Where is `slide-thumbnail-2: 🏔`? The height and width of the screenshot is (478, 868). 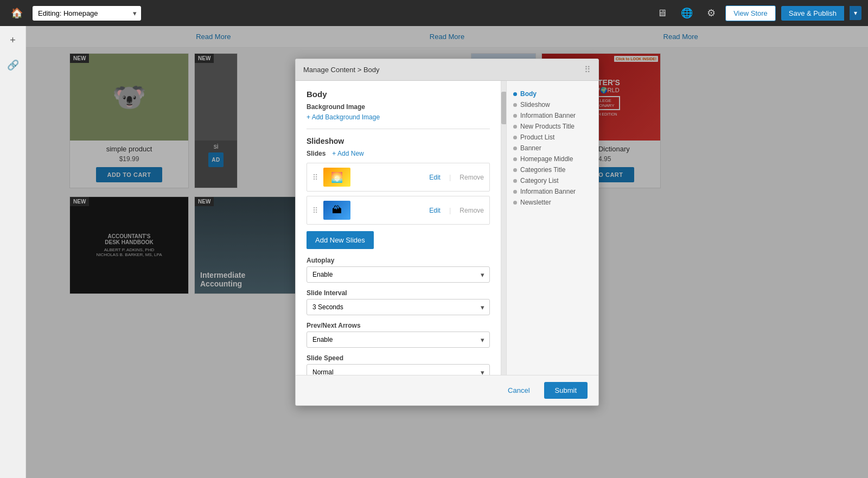
slide-thumbnail-2: 🏔 is located at coordinates (337, 211).